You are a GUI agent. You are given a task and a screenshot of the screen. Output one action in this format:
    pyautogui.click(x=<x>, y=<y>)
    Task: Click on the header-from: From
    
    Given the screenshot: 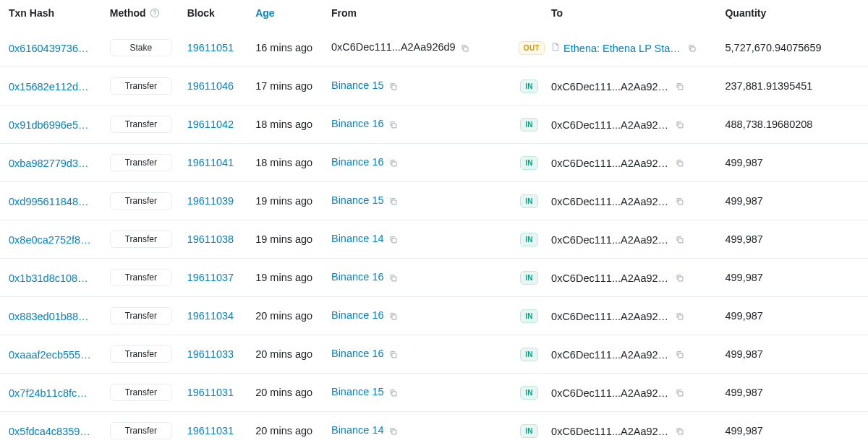 What is the action you would take?
    pyautogui.click(x=420, y=14)
    